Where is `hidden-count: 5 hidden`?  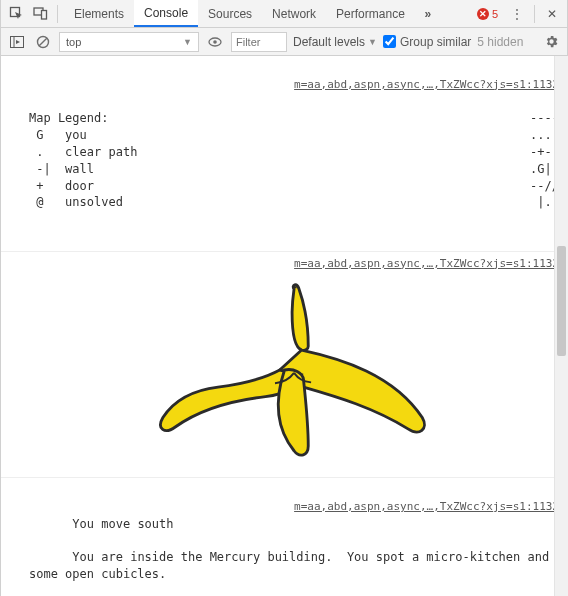 hidden-count: 5 hidden is located at coordinates (500, 42).